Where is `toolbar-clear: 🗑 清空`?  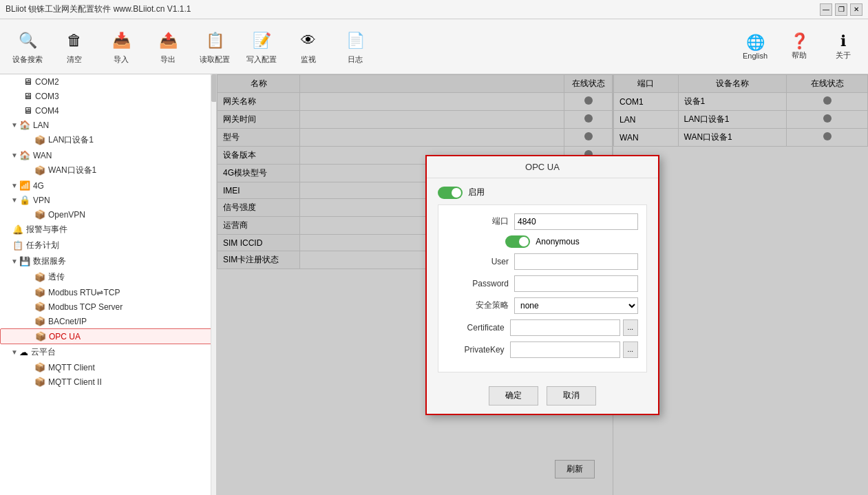
toolbar-clear: 🗑 清空 is located at coordinates (74, 47).